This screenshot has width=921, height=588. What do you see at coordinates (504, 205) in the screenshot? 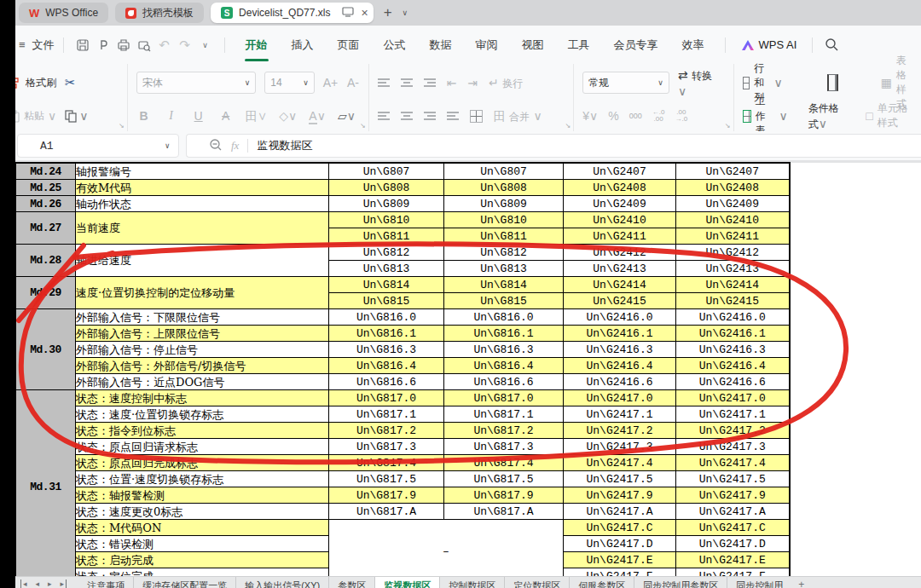
I see `value-cell: Un\G809` at bounding box center [504, 205].